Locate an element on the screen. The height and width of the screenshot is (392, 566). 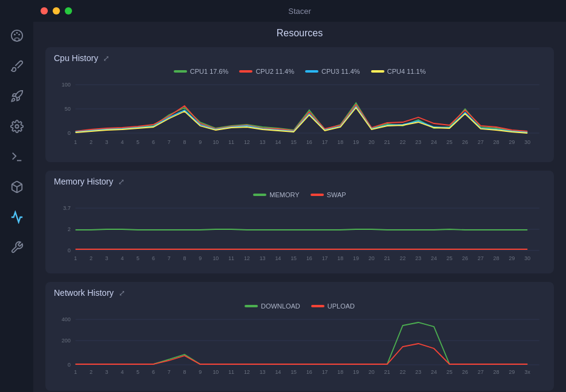
svg-text: 20 is located at coordinates (372, 372).